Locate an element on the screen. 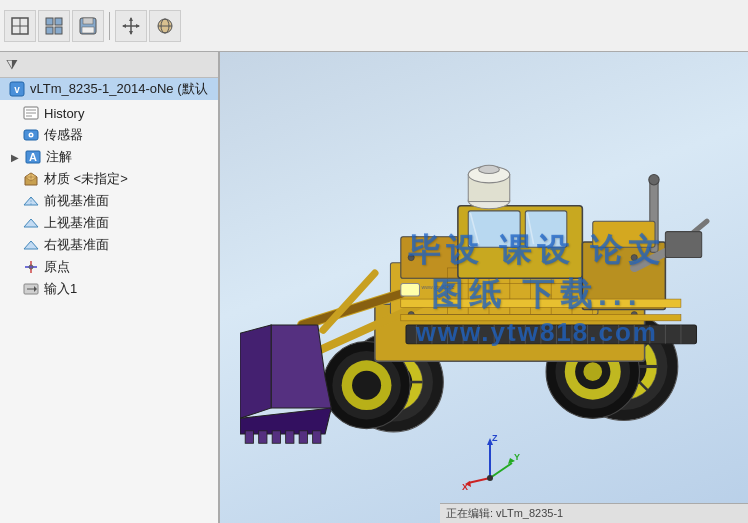  svg-text: Z is located at coordinates (495, 438).